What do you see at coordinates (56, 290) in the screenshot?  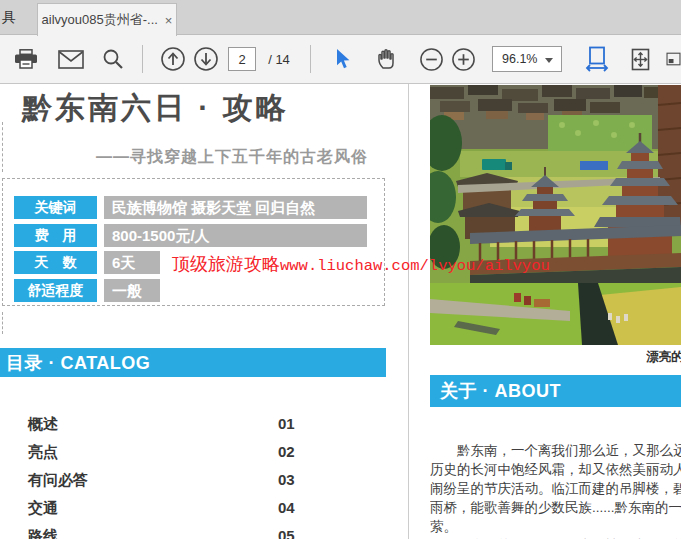 I see `info-label: 舒适程度` at bounding box center [56, 290].